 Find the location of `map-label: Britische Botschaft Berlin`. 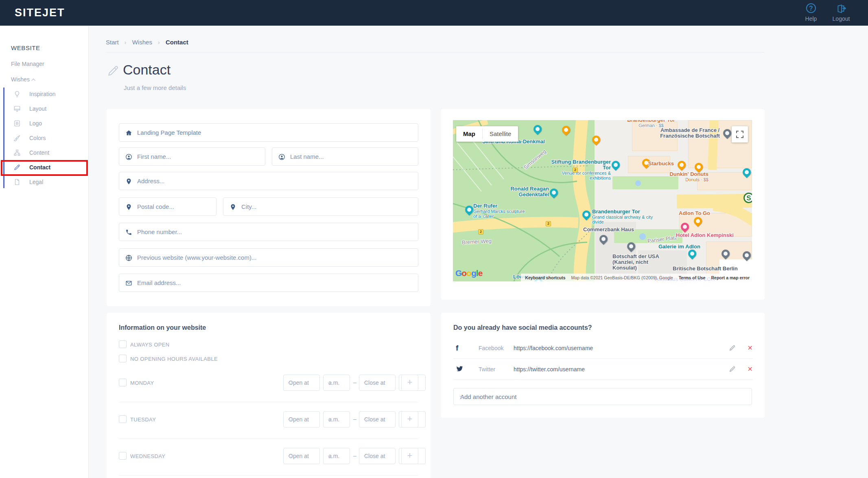

map-label: Britische Botschaft Berlin is located at coordinates (705, 269).